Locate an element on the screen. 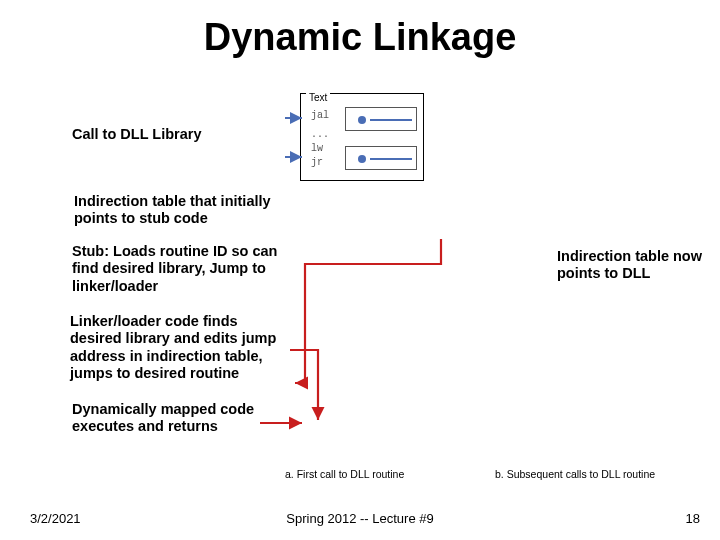  code-line-4: jr is located at coordinates (317, 162).